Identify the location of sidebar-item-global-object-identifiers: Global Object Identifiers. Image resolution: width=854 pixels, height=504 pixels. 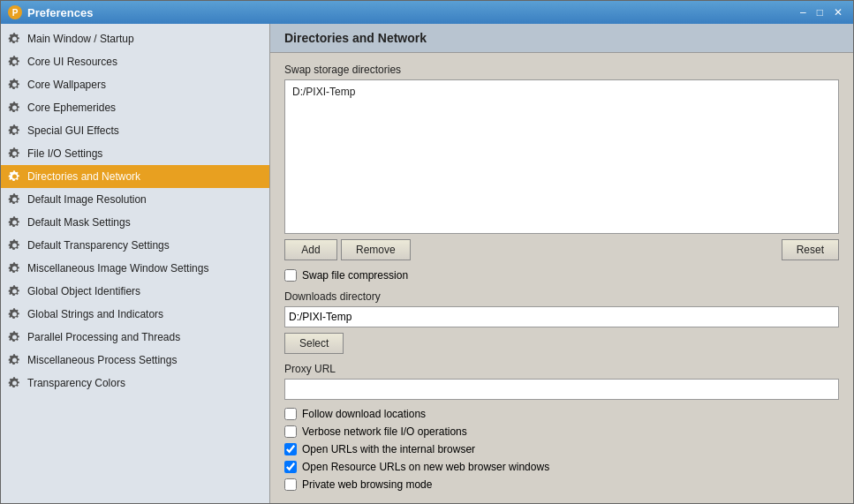
(135, 291).